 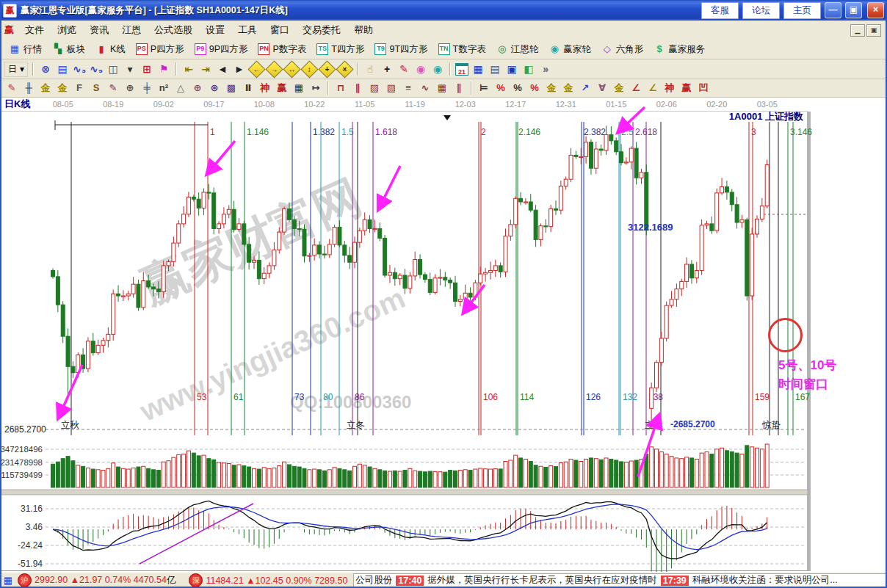 I want to click on close-button: ×, so click(x=875, y=10).